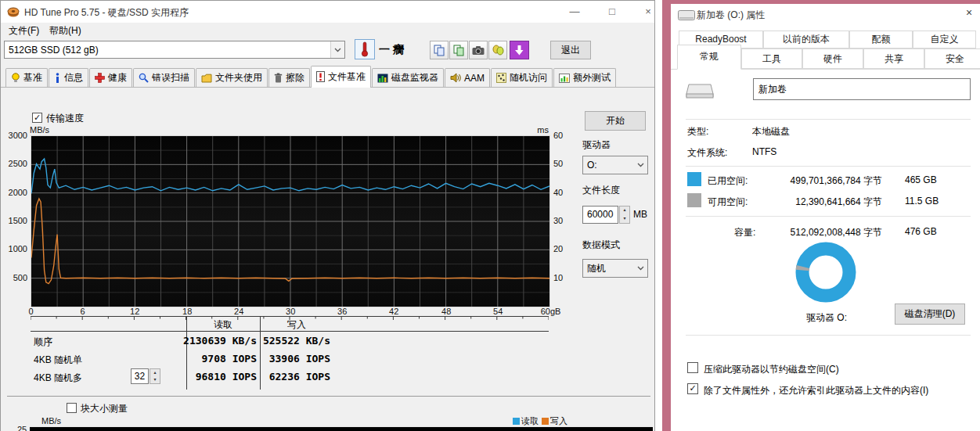  What do you see at coordinates (207, 78) in the screenshot?
I see `folder-icon` at bounding box center [207, 78].